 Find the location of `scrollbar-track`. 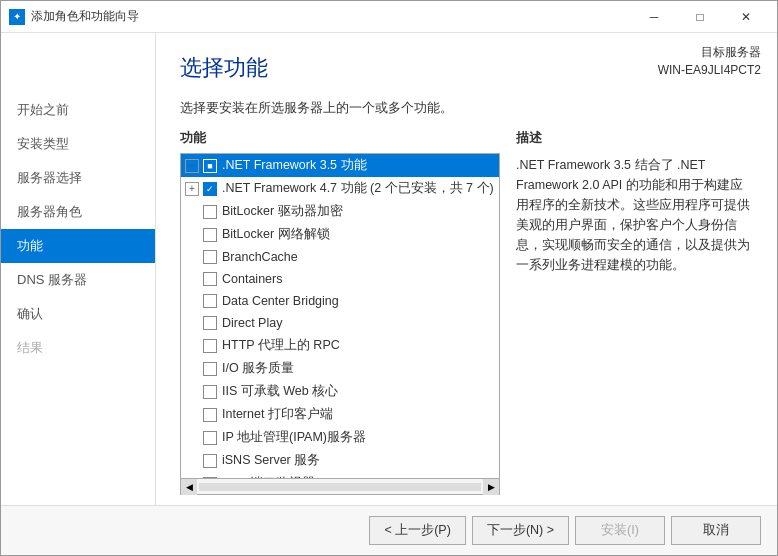

scrollbar-track is located at coordinates (340, 487).